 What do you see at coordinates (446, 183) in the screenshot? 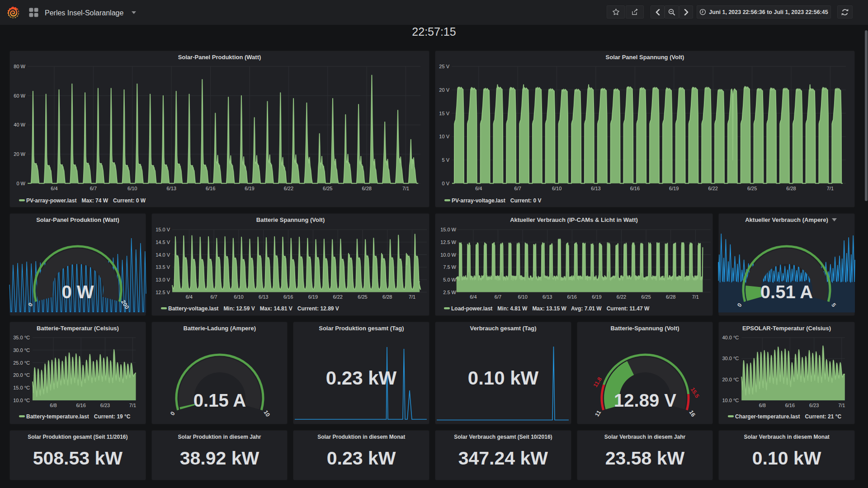
I see `svg-text: 0 V` at bounding box center [446, 183].